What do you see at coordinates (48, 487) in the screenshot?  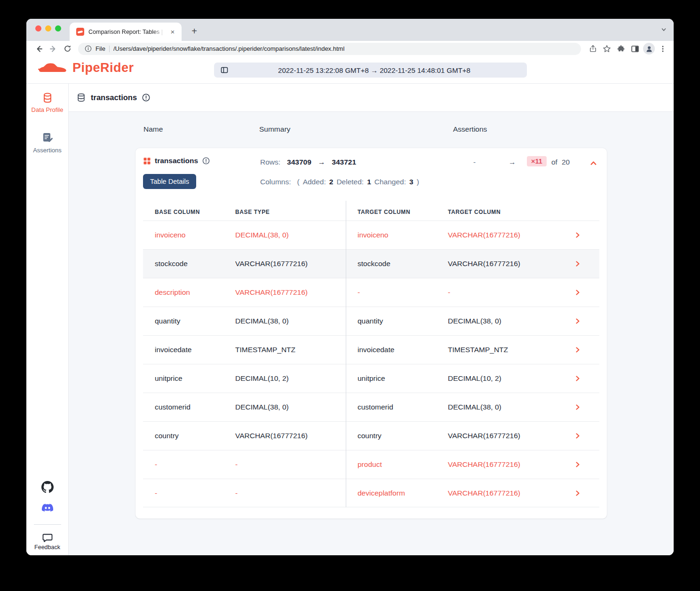 I see `github-icon` at bounding box center [48, 487].